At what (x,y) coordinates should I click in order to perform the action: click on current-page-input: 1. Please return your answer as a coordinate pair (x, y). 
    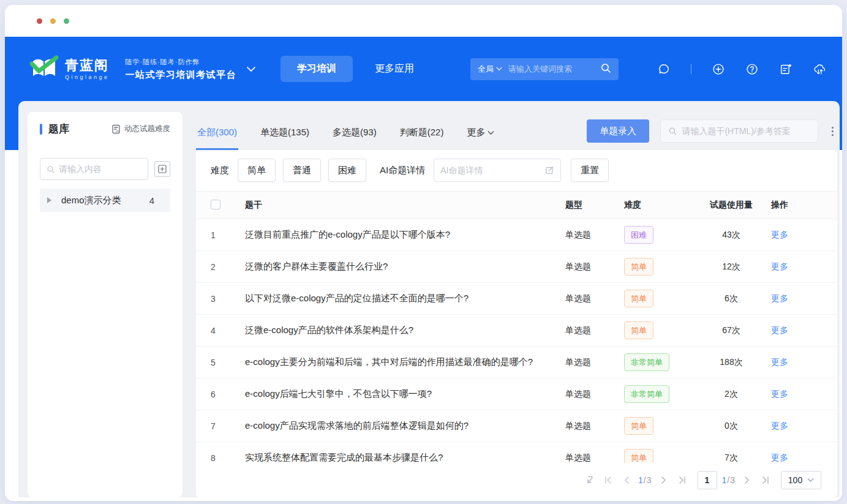
    Looking at the image, I should click on (707, 480).